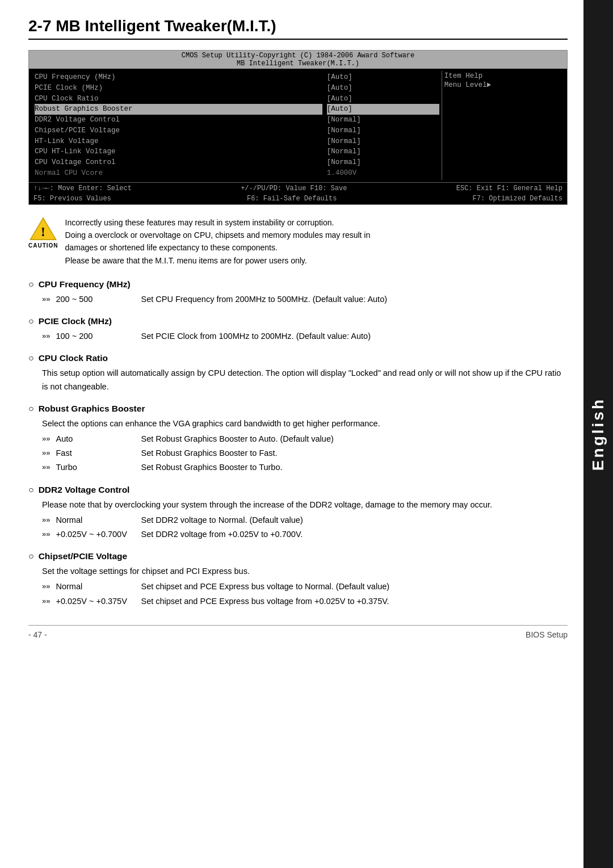  Describe the element at coordinates (178, 174) in the screenshot. I see `bios-row: Normal CPU Vcore` at that location.